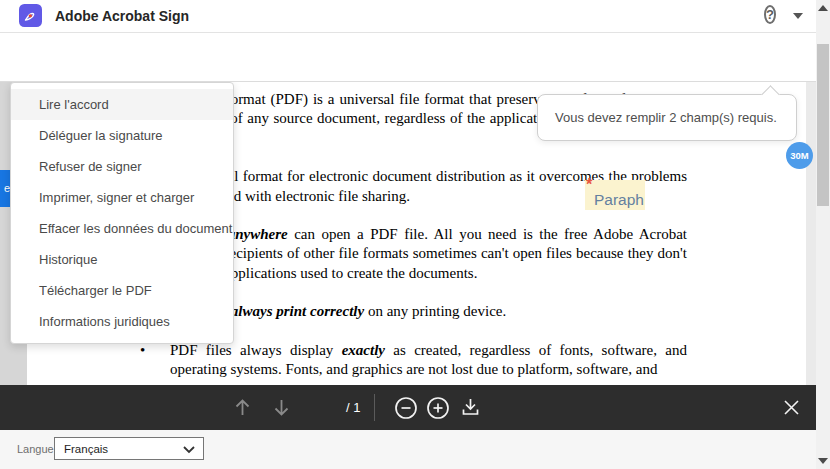 This screenshot has height=469, width=830. Describe the element at coordinates (589, 185) in the screenshot. I see `required-asterisk: *` at that location.